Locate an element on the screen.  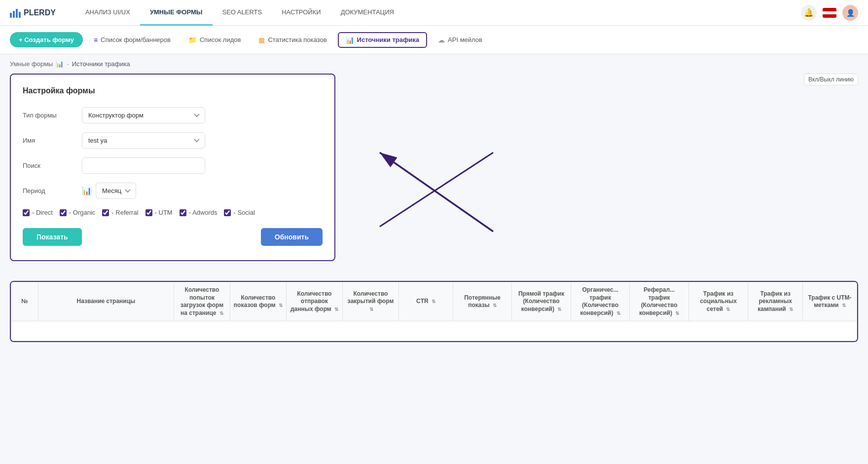
table-section: № Название страницы Количество попыток з… is located at coordinates (434, 311).